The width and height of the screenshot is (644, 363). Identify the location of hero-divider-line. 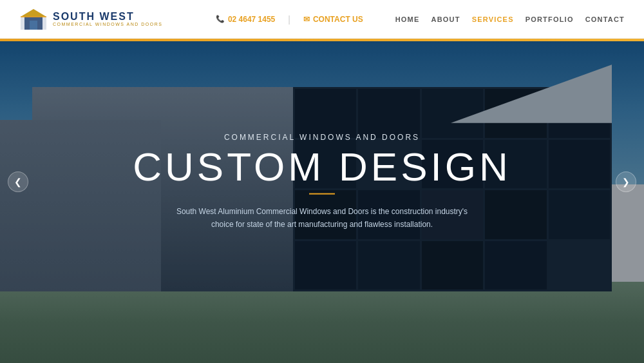
(322, 193).